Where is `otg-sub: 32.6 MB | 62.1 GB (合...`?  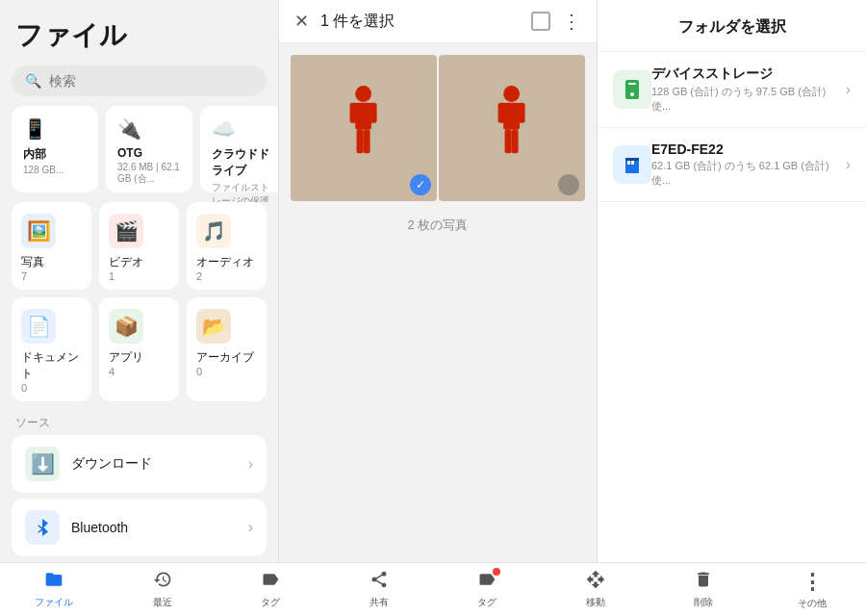
otg-sub: 32.6 MB | 62.1 GB (合... is located at coordinates (149, 173).